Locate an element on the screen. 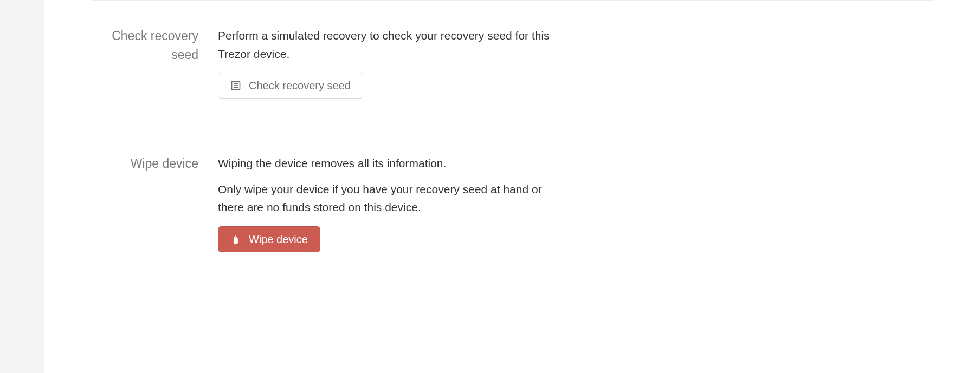  wipe-device-description-1: Wiping the device removes all its inform… is located at coordinates (386, 163).